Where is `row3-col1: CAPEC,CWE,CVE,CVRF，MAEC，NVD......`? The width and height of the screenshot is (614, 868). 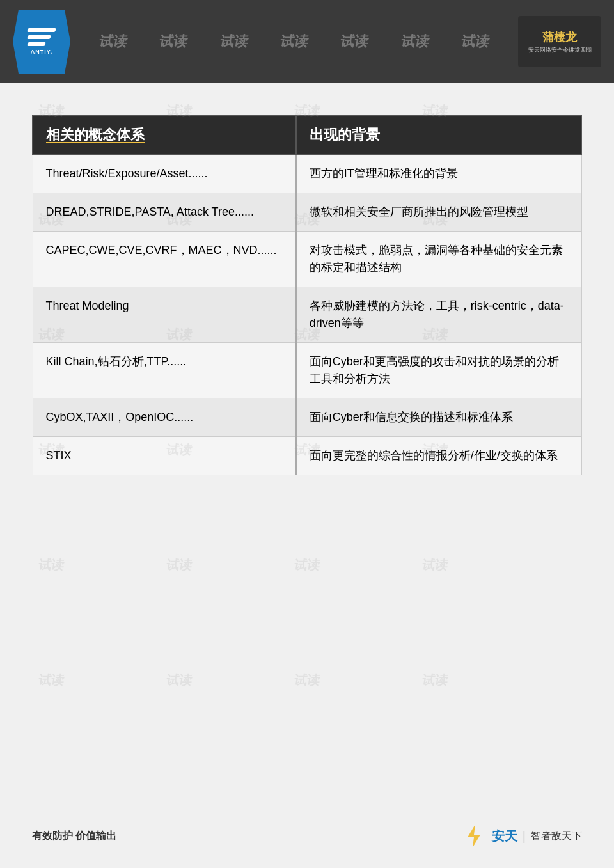 row3-col1: CAPEC,CWE,CVE,CVRF，MAEC，NVD...... is located at coordinates (164, 260).